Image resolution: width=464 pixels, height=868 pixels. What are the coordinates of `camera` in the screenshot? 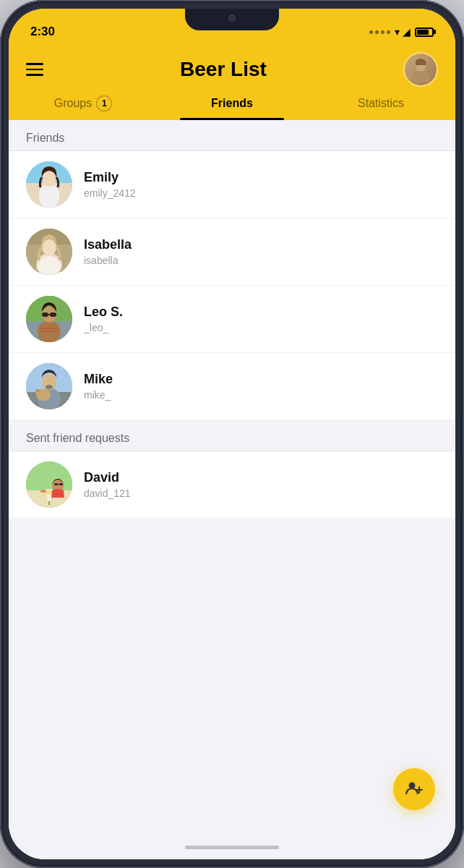 It's located at (232, 18).